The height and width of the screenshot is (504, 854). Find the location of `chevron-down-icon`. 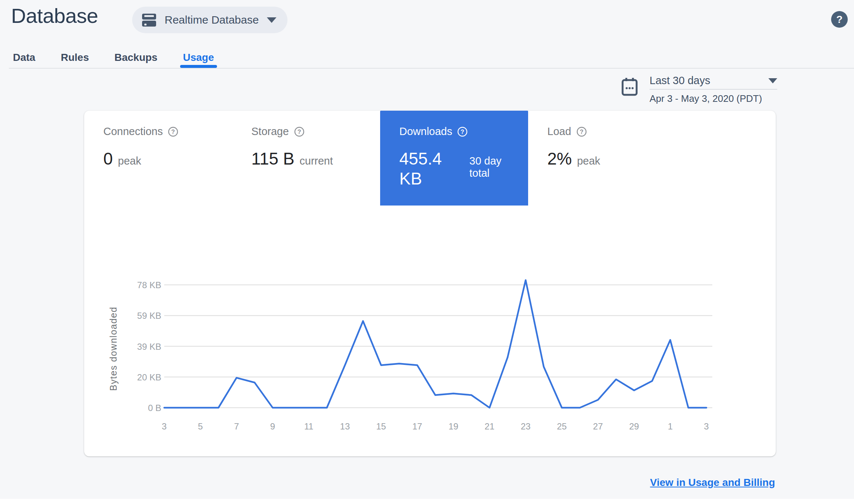

chevron-down-icon is located at coordinates (272, 20).